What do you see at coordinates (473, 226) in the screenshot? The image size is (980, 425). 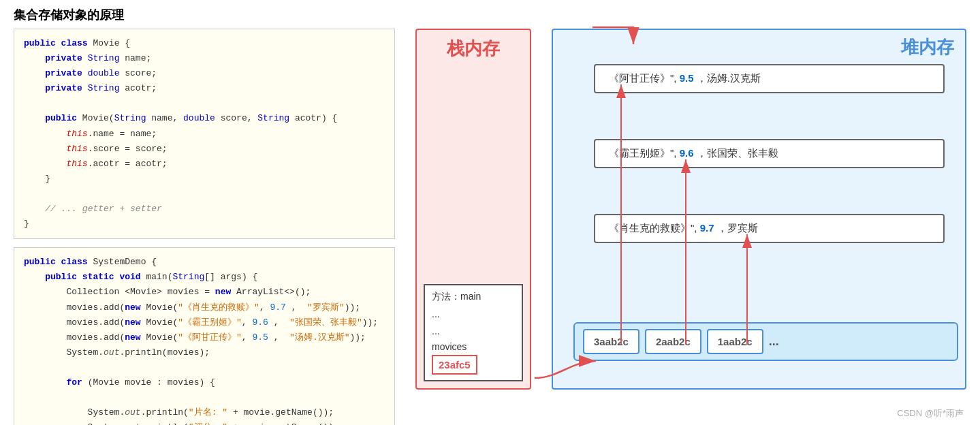 I see `stack-memory-section: 栈内存 方法：main ... ... movices 23afc5` at bounding box center [473, 226].